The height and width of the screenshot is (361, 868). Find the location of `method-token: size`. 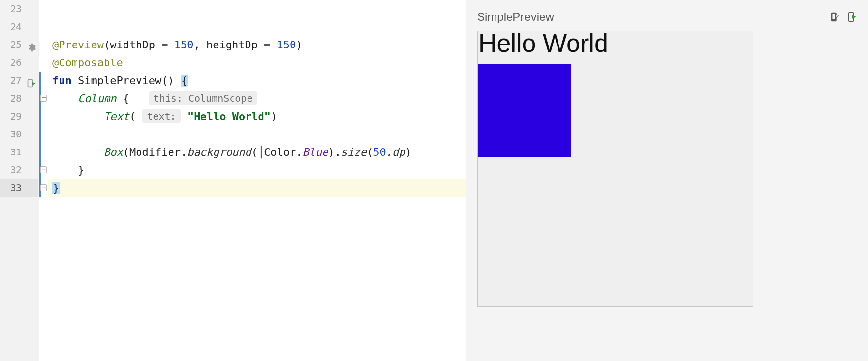

method-token: size is located at coordinates (354, 152).